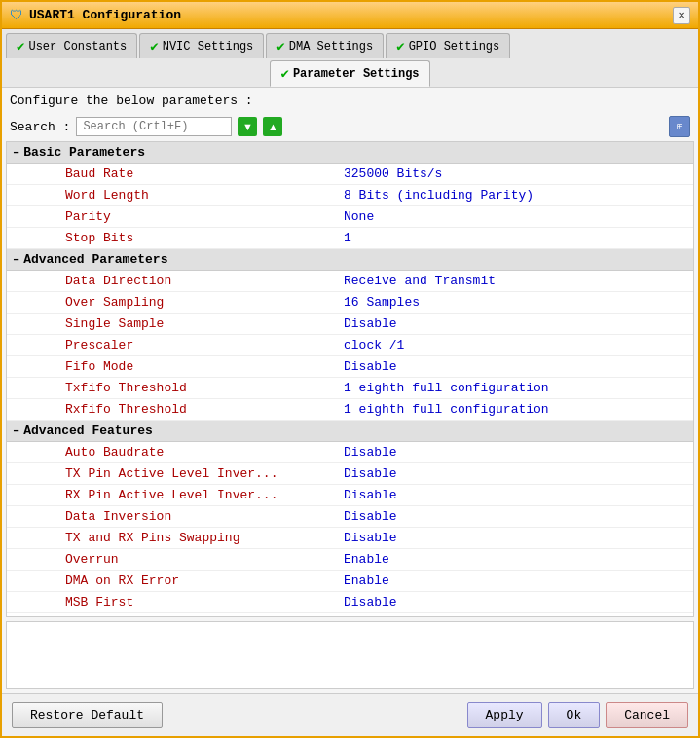 The image size is (700, 738). Describe the element at coordinates (350, 260) in the screenshot. I see `section-header-advanced-params: – Advanced Parameters` at that location.